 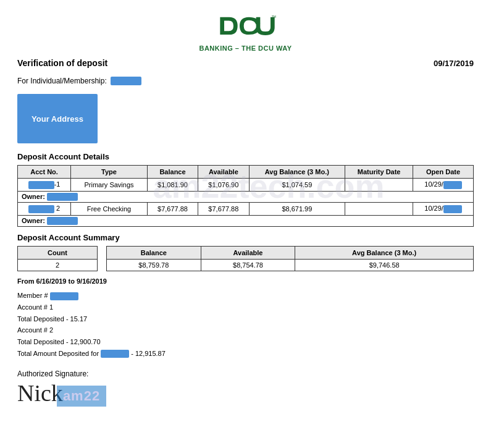 What do you see at coordinates (224, 172) in the screenshot?
I see `col-available: Available` at bounding box center [224, 172].